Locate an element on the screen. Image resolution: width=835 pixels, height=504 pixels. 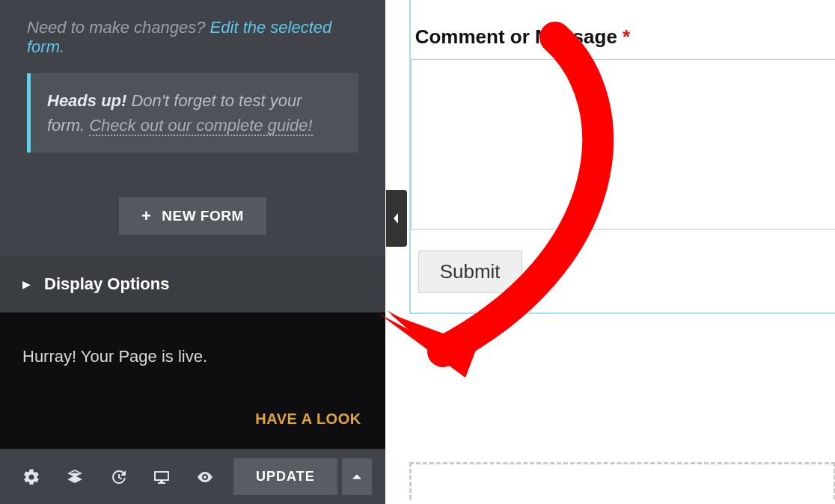
submit-button: Submit is located at coordinates (470, 272).